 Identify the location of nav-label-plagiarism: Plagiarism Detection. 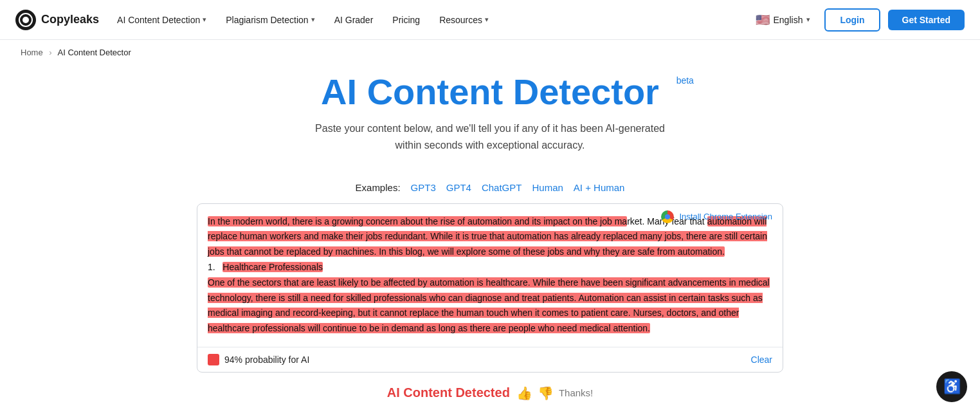
(267, 20).